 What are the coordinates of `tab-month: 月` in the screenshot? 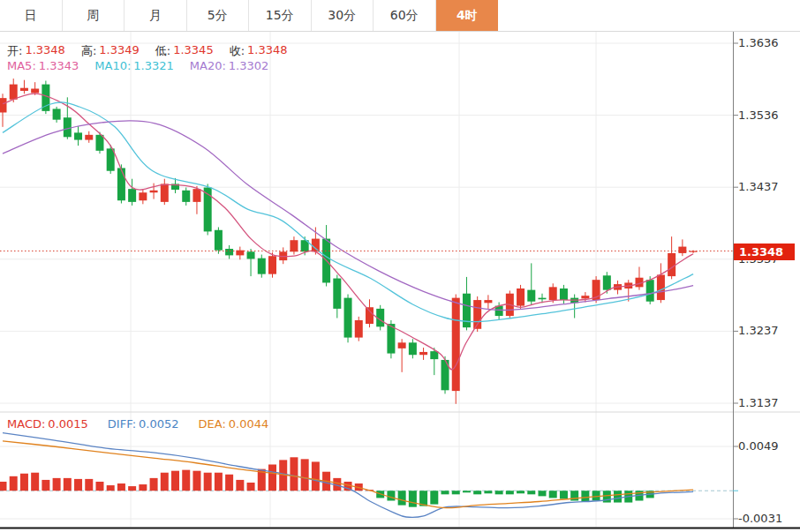 It's located at (155, 16).